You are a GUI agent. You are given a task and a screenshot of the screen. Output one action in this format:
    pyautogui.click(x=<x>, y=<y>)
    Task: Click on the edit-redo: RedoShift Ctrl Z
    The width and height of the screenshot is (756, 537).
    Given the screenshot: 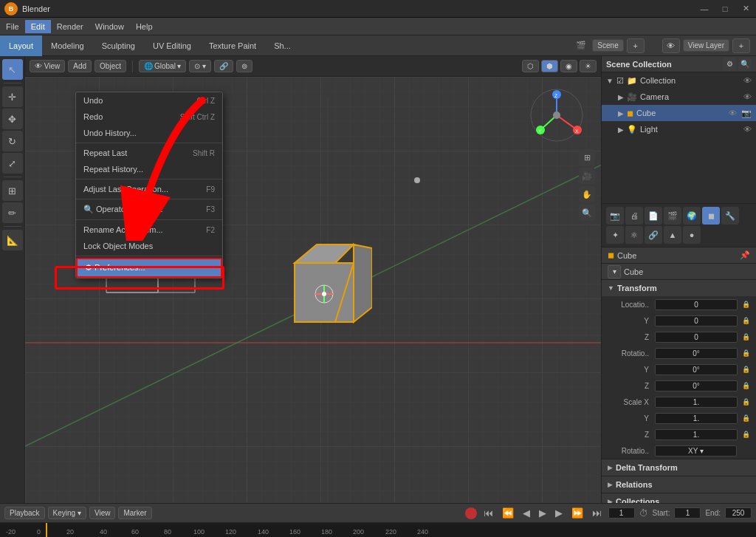 What is the action you would take?
    pyautogui.click(x=149, y=117)
    